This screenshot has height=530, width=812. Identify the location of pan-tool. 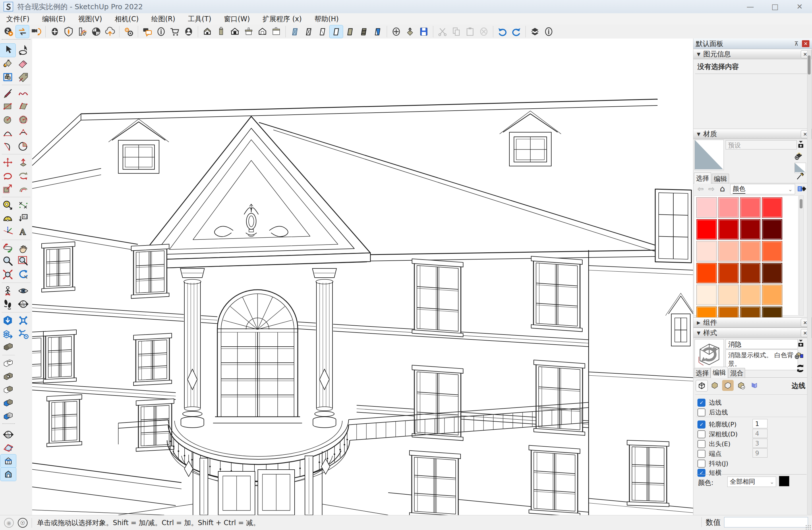
(23, 248).